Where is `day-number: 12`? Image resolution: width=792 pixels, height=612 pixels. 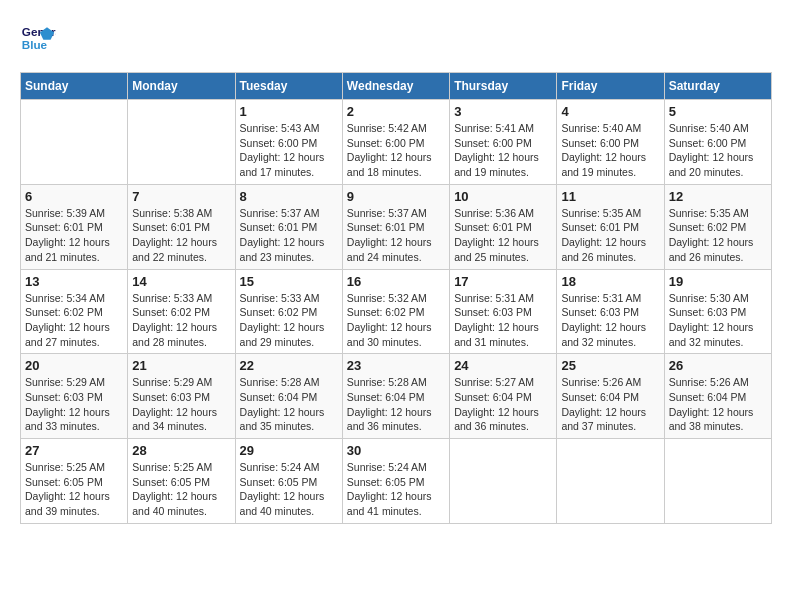 day-number: 12 is located at coordinates (718, 196).